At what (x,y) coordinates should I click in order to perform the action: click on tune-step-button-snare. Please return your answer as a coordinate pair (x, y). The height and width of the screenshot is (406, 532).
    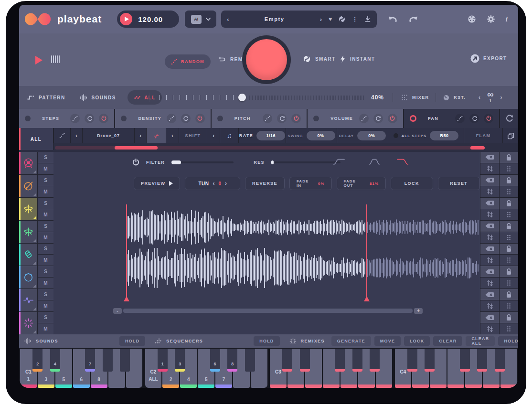
    Looking at the image, I should click on (490, 192).